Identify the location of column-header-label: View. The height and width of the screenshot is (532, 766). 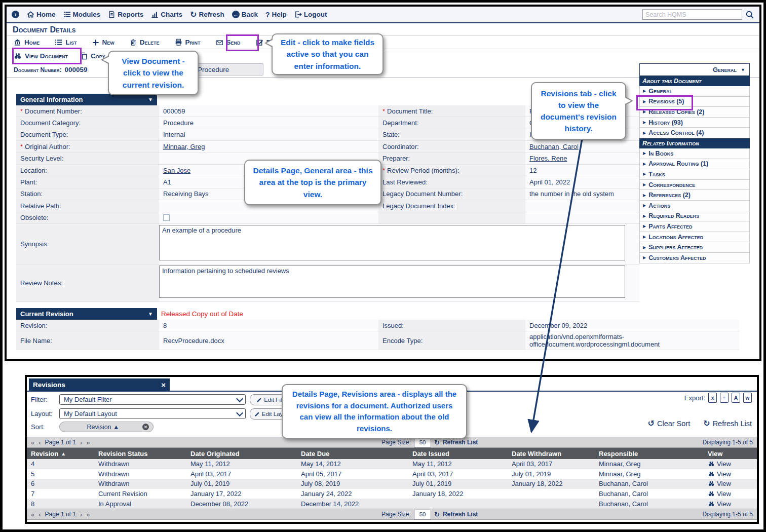
(715, 454).